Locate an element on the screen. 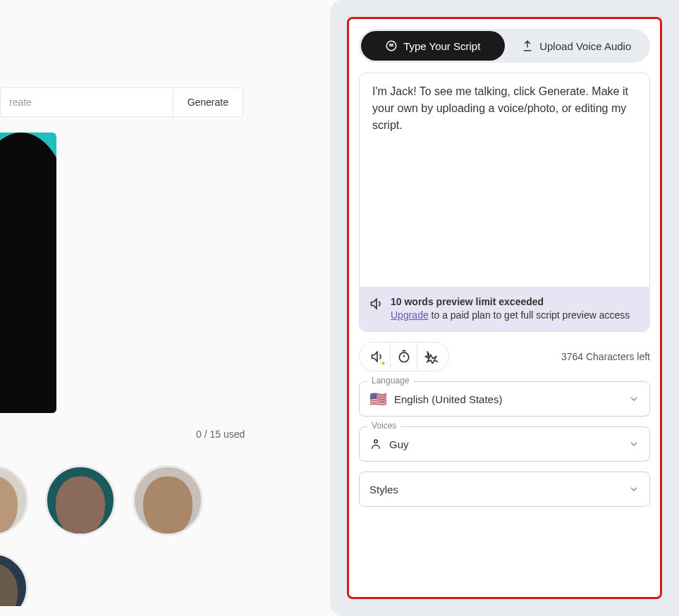 The width and height of the screenshot is (679, 616). input-mode-tabs: Type Your Script Upload Voice Audio is located at coordinates (505, 46).